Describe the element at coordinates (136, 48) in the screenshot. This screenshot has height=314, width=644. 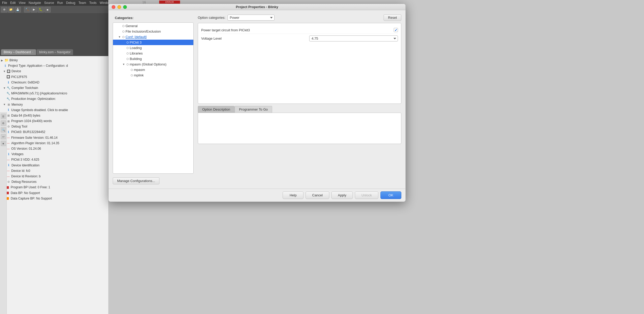
I see `cat-label: Loading` at that location.